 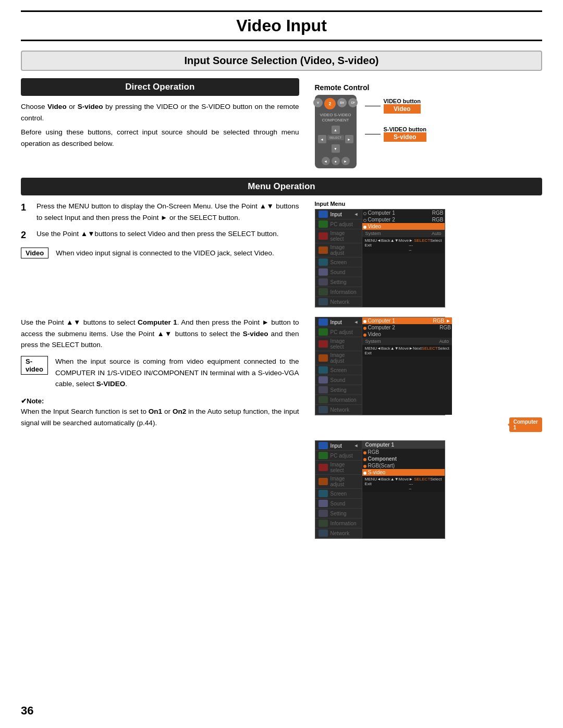 What do you see at coordinates (160, 87) in the screenshot?
I see `direct-op-header: Direct Operation` at bounding box center [160, 87].